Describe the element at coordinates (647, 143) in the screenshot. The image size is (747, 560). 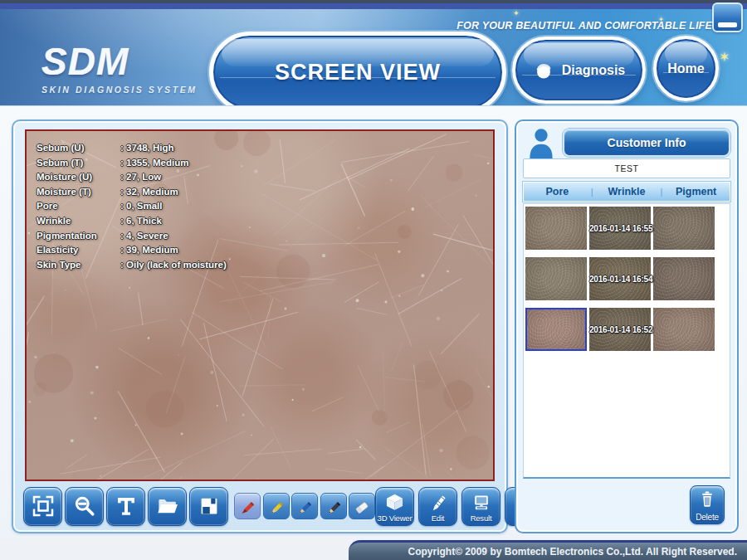
I see `customer-info-label: Customer Info` at that location.